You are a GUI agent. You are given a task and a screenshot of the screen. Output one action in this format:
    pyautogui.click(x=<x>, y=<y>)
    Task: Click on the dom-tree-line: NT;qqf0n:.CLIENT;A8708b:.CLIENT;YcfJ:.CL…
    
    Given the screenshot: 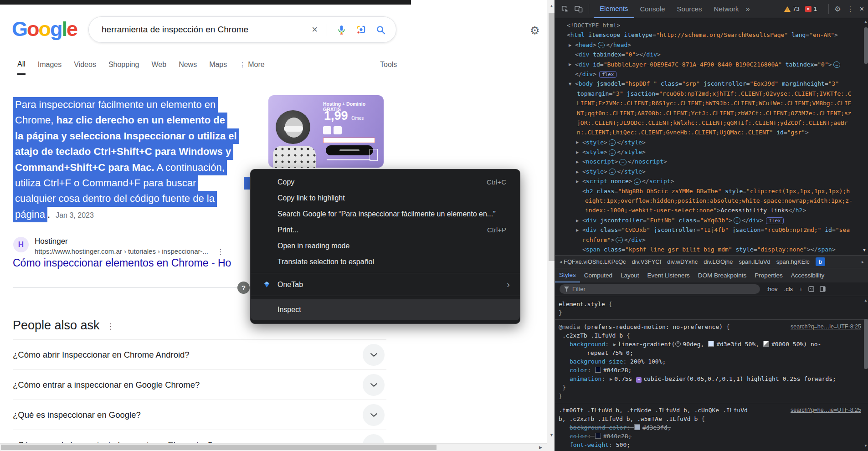 What is the action you would take?
    pyautogui.click(x=712, y=113)
    